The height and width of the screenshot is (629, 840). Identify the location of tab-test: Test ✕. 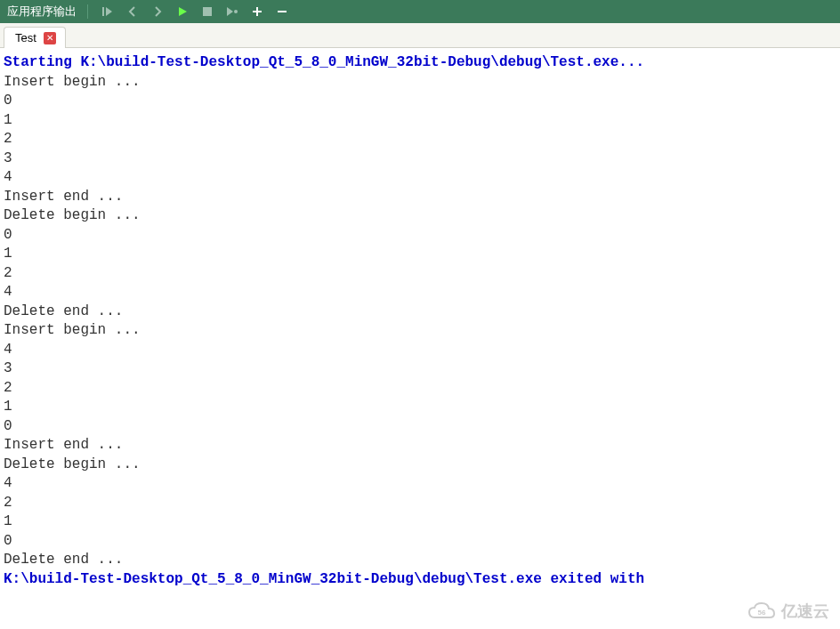
(35, 37).